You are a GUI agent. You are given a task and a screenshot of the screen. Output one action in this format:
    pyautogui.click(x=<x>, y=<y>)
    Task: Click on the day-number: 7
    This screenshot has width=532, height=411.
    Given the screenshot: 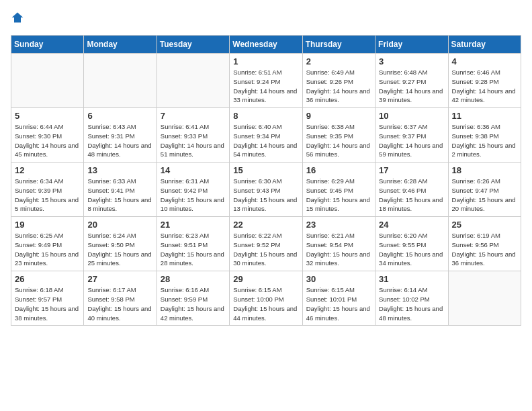 What is the action you would take?
    pyautogui.click(x=193, y=116)
    